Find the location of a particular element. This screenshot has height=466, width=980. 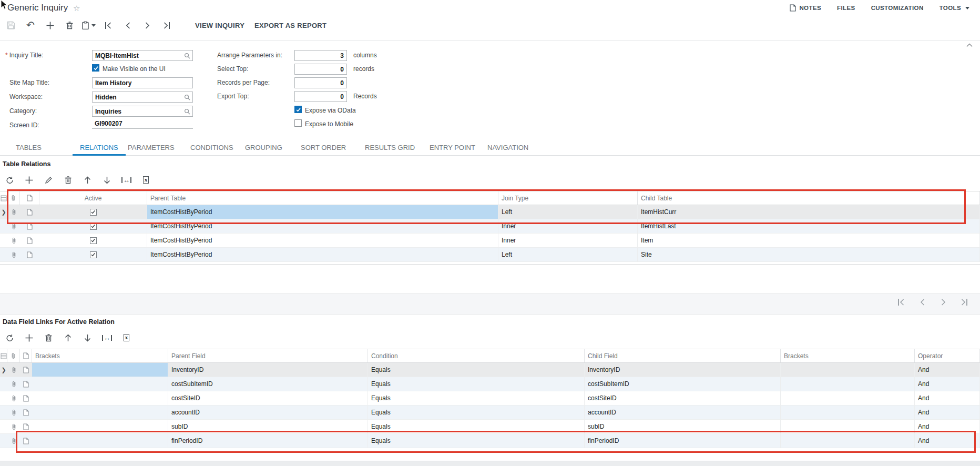

table-row: ItemCostHistByPeriodLeftSite is located at coordinates (490, 255).